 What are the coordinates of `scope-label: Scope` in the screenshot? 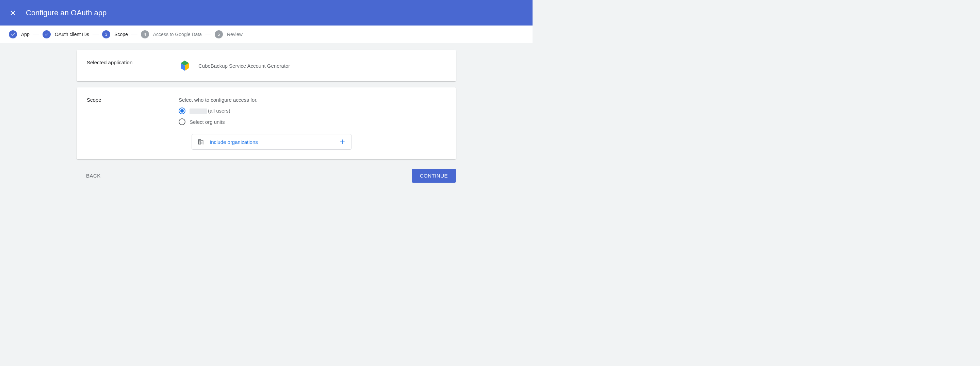 It's located at (133, 123).